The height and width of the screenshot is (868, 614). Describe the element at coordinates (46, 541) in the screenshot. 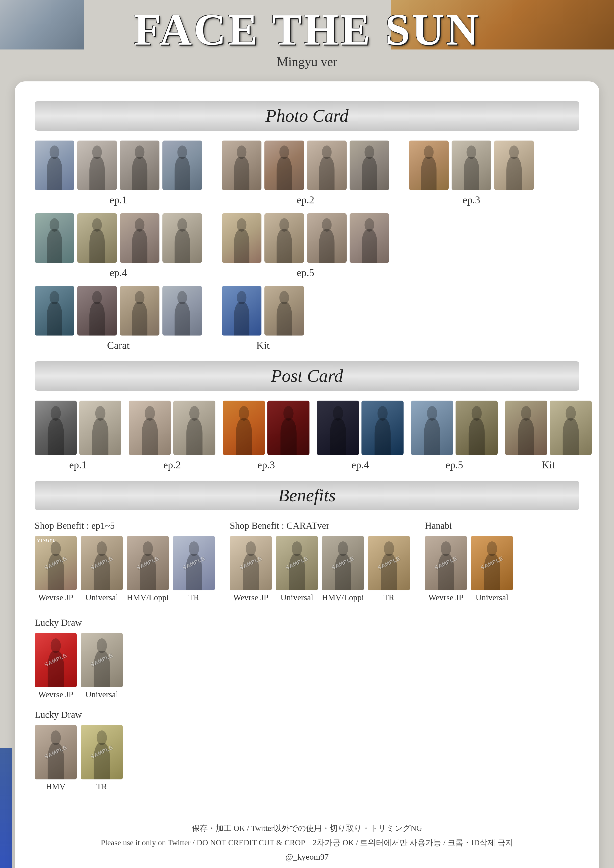

I see `mingyu-label: MINGYU` at that location.